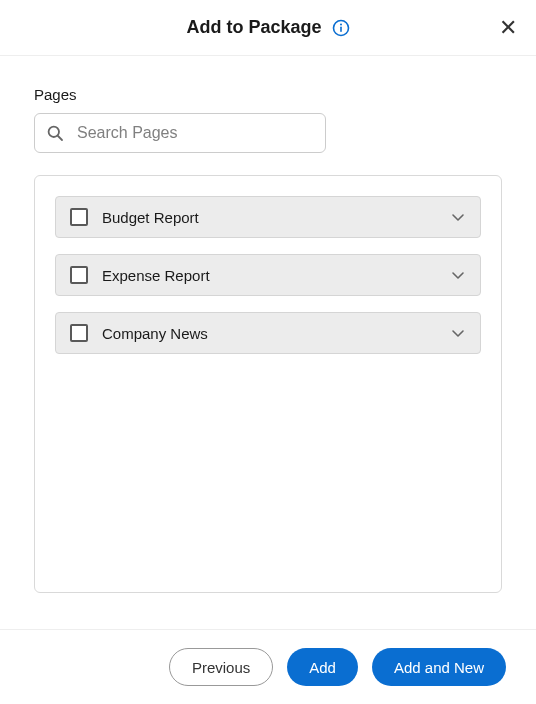 This screenshot has height=704, width=536. I want to click on header-title-group: Add to Package, so click(268, 28).